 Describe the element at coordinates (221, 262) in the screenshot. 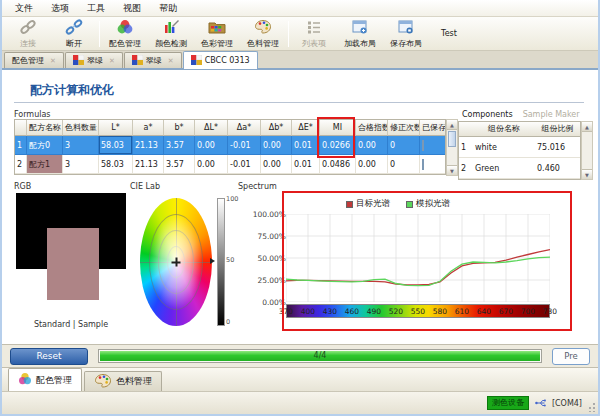

I see `lightness-scale-bar` at that location.